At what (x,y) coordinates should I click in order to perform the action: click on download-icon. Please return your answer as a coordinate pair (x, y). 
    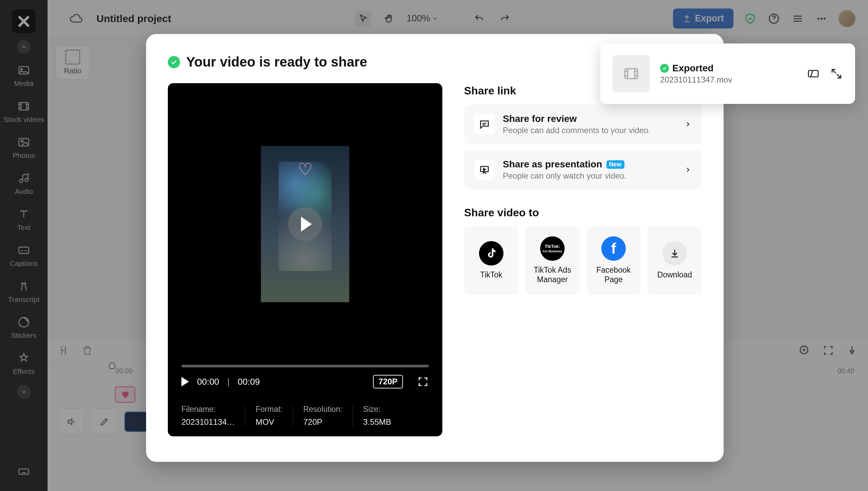
    Looking at the image, I should click on (675, 253).